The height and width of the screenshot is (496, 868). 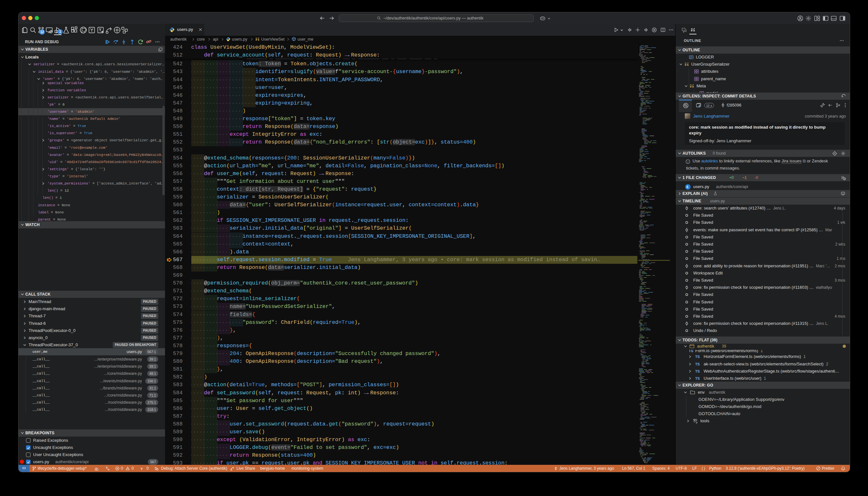 What do you see at coordinates (844, 179) in the screenshot?
I see `svg-text: A` at bounding box center [844, 179].